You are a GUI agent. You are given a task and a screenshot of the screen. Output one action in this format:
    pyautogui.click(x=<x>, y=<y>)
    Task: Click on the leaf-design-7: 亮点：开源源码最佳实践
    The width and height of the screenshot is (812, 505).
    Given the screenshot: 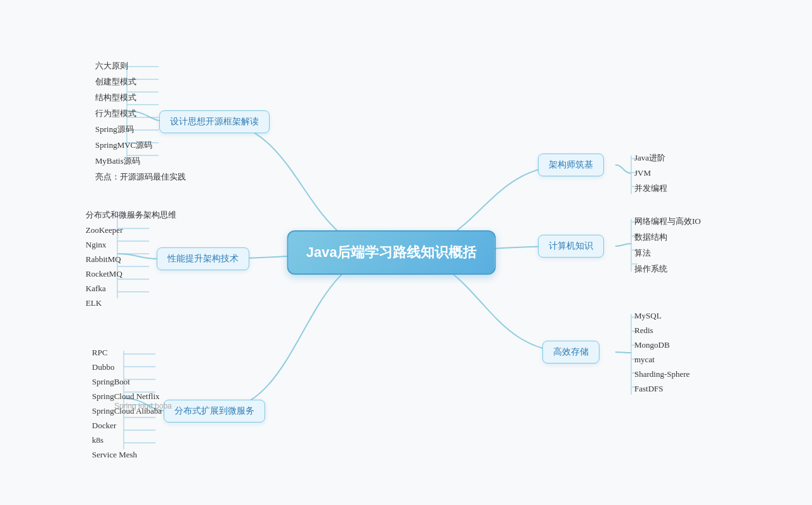 What is the action you would take?
    pyautogui.click(x=141, y=177)
    